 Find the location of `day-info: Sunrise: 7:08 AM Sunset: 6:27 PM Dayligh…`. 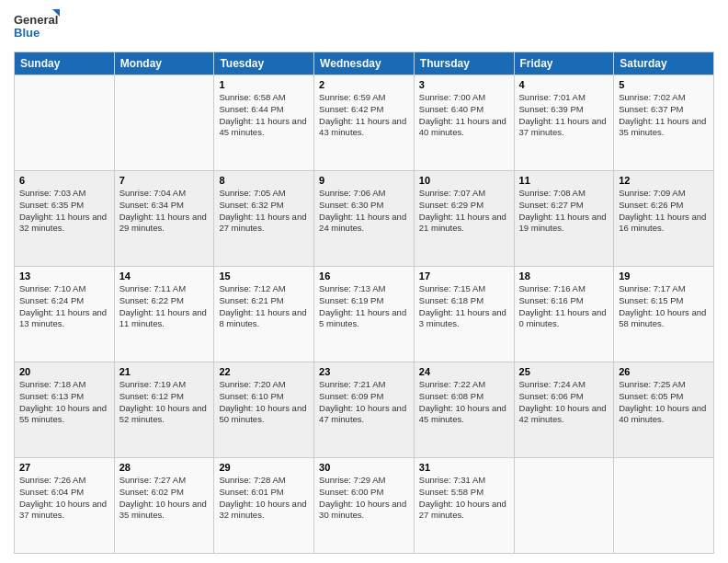

day-info: Sunrise: 7:08 AM Sunset: 6:27 PM Dayligh… is located at coordinates (564, 212).